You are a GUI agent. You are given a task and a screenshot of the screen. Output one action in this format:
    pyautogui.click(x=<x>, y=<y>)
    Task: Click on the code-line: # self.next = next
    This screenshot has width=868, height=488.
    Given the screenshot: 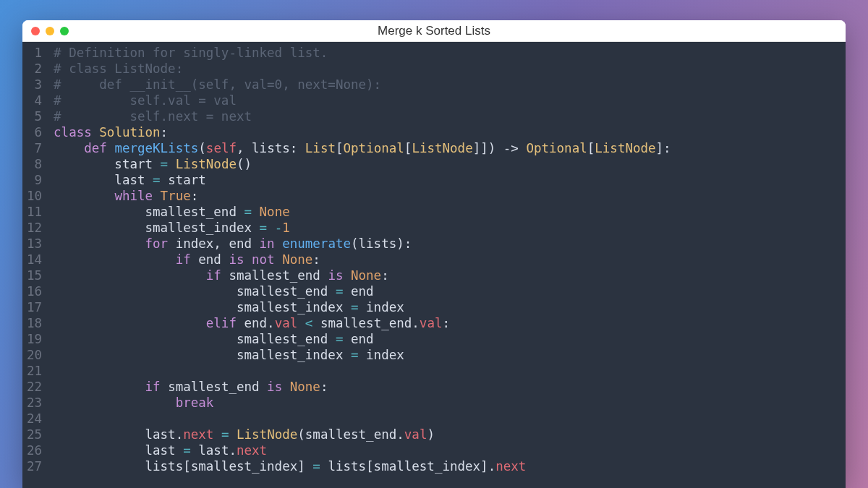 What is the action you would take?
    pyautogui.click(x=450, y=116)
    